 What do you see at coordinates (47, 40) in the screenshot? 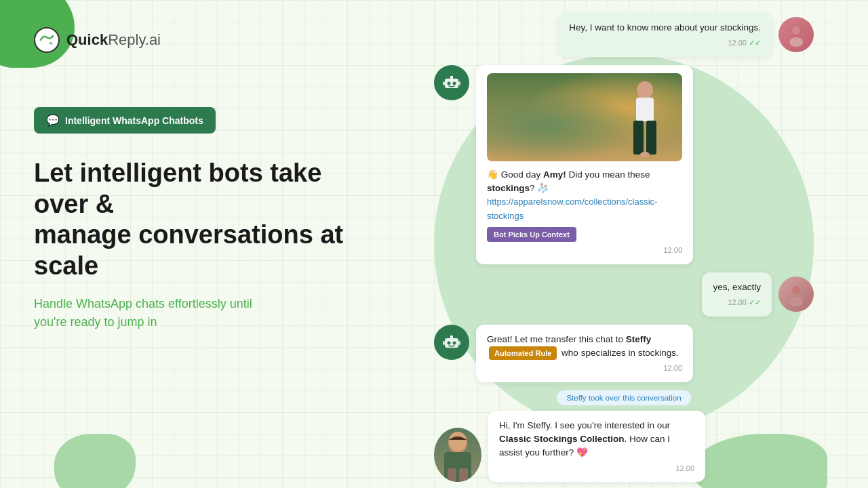
I see `quickreply-logo-icon` at bounding box center [47, 40].